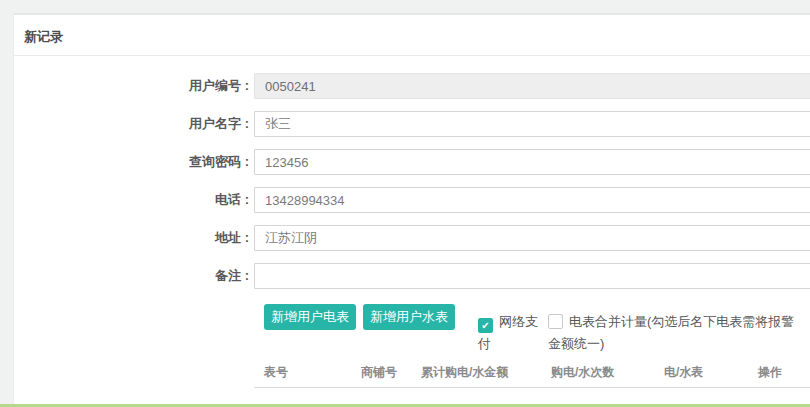  Describe the element at coordinates (532, 162) in the screenshot. I see `query-password-input` at that location.